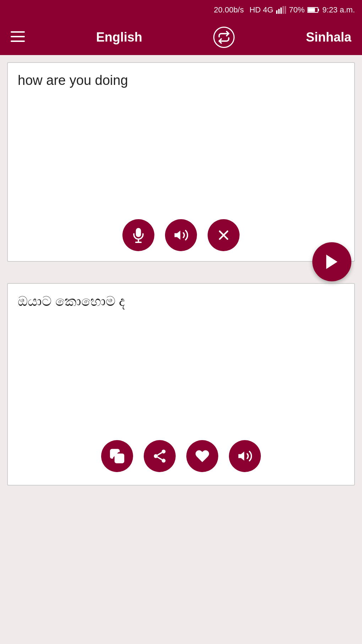 The image size is (362, 644). Describe the element at coordinates (117, 456) in the screenshot. I see `copy-button` at that location.